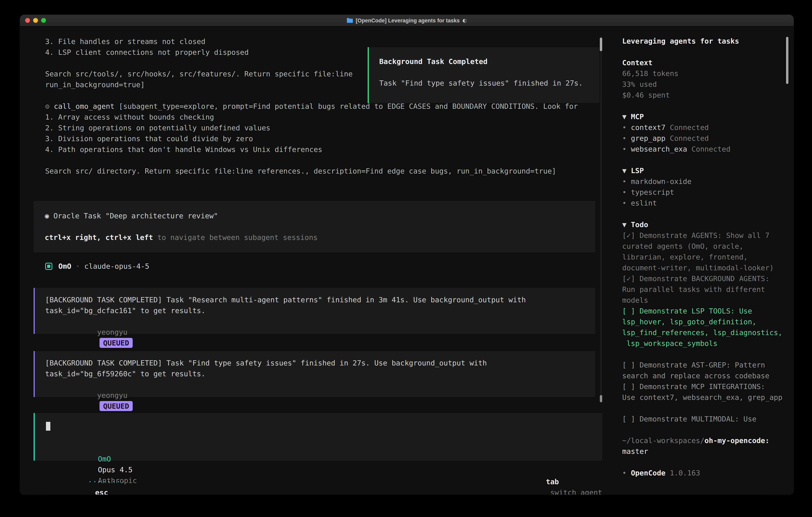 Image resolution: width=812 pixels, height=517 pixels. Describe the element at coordinates (704, 203) in the screenshot. I see `lsp-item: • eslint` at that location.